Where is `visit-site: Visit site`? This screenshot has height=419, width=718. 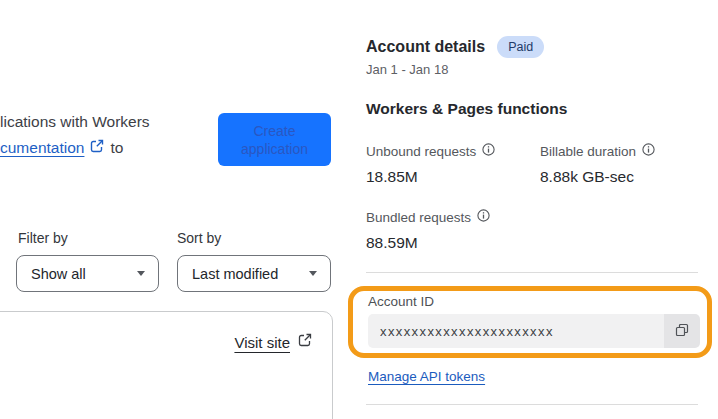 visit-site: Visit site is located at coordinates (273, 342).